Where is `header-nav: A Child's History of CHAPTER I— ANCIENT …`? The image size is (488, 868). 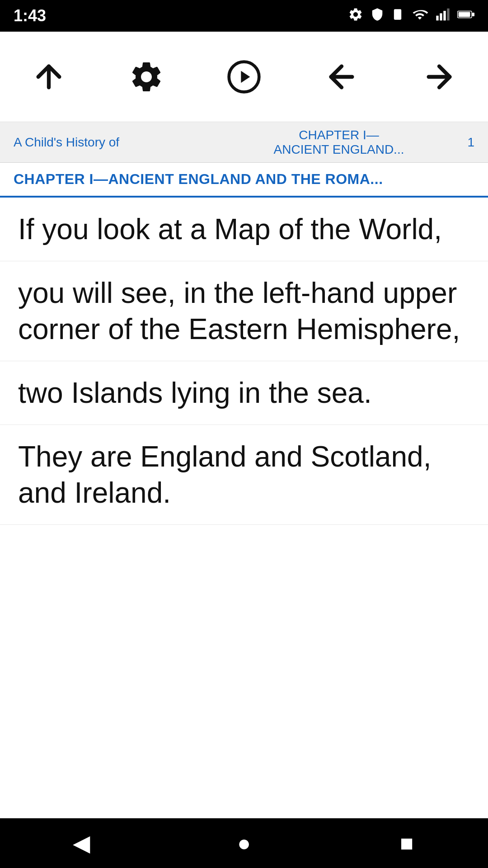
header-nav: A Child's History of CHAPTER I— ANCIENT … is located at coordinates (244, 142).